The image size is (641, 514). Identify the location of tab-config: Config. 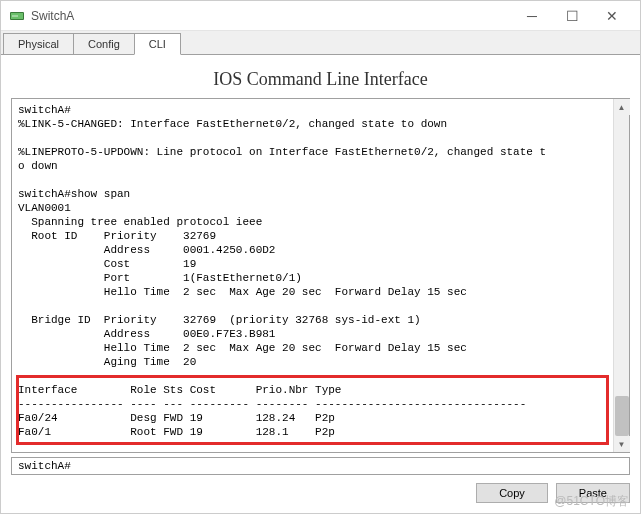
(104, 44).